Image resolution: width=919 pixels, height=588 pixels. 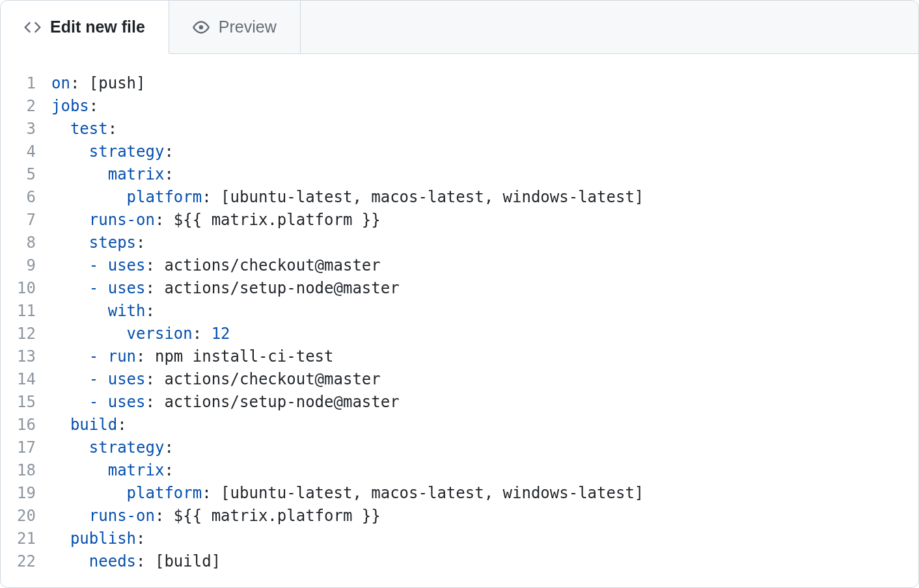 What do you see at coordinates (485, 539) in the screenshot?
I see `code-line: publish:` at bounding box center [485, 539].